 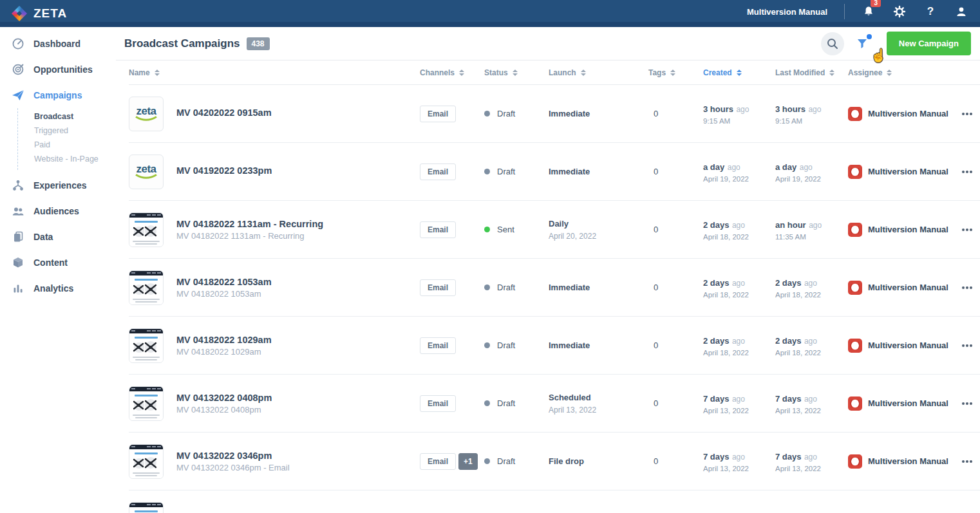 I want to click on settings-button, so click(x=900, y=12).